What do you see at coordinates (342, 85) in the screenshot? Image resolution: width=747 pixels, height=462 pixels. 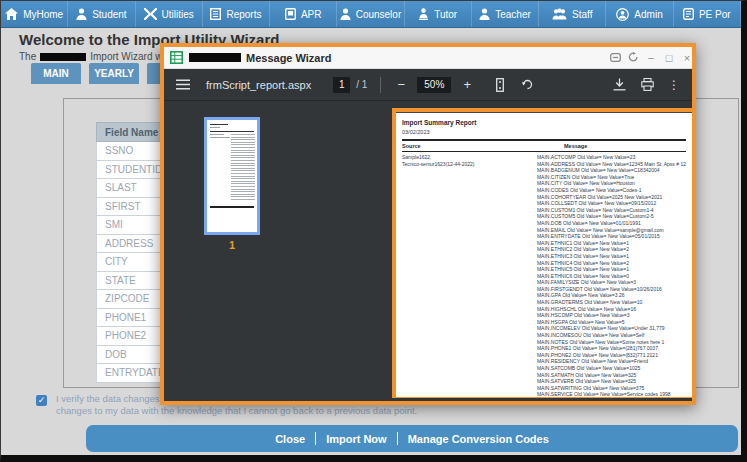 I see `page-number-input: 1` at bounding box center [342, 85].